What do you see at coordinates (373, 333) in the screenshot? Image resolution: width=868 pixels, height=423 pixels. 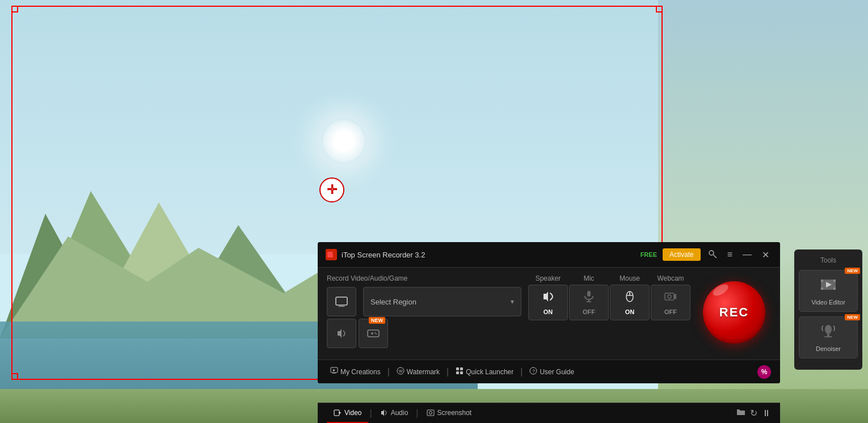 I see `game-source-button: NEW` at bounding box center [373, 333].